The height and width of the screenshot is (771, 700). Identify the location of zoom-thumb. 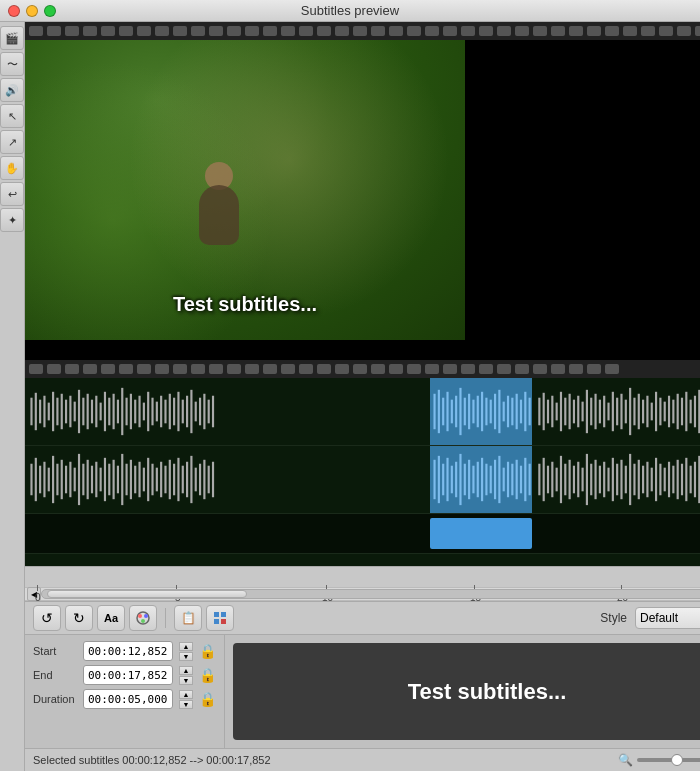
(677, 760).